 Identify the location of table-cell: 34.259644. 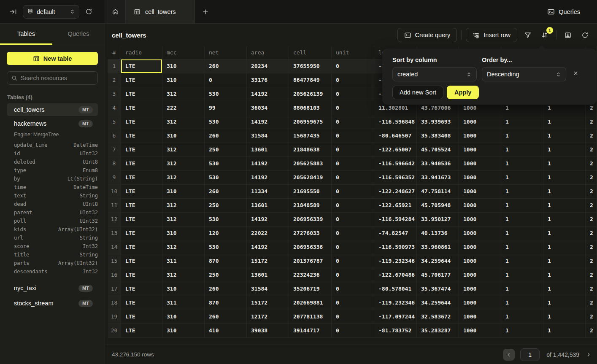
(438, 303).